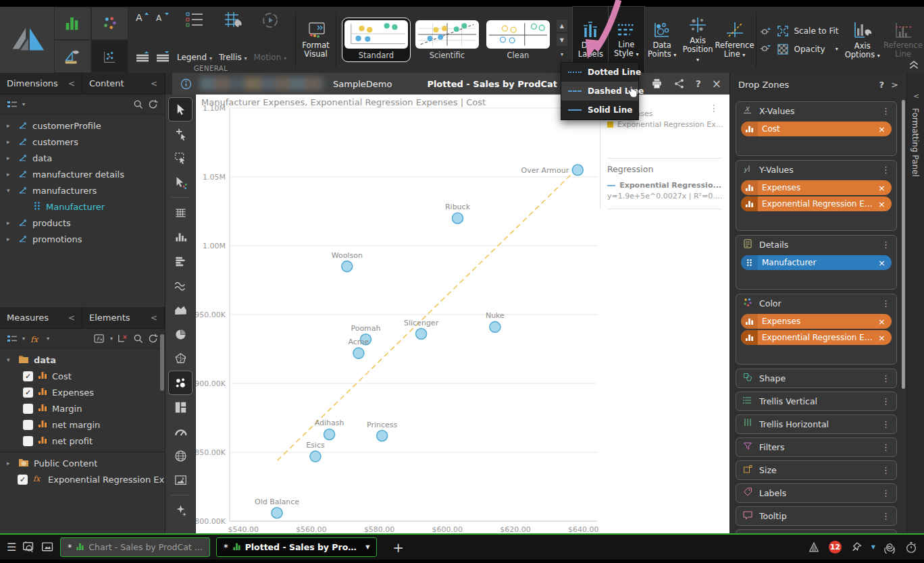  I want to click on data-point-princess, so click(382, 436).